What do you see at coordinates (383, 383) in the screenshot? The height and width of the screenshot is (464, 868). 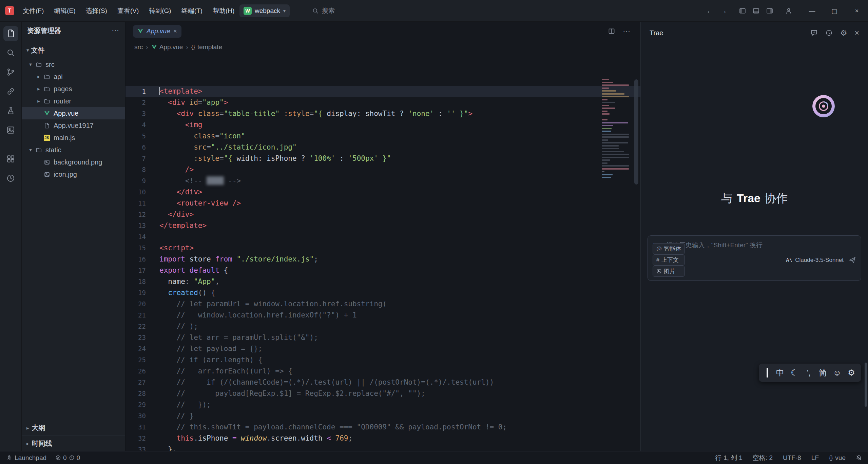 I see `code-line-27: 27 // if (/(channelCode)=(.*)/.test(url)…` at bounding box center [383, 383].